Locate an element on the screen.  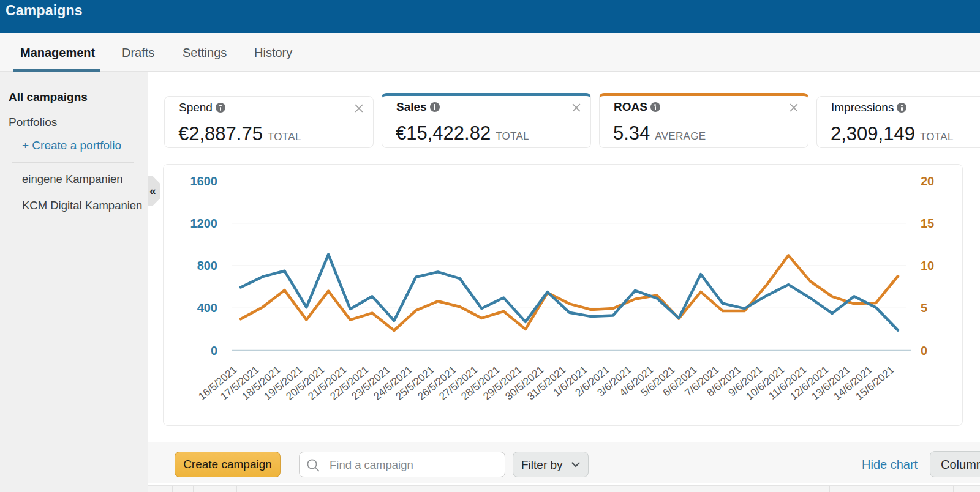
svg-text: 5 is located at coordinates (924, 308).